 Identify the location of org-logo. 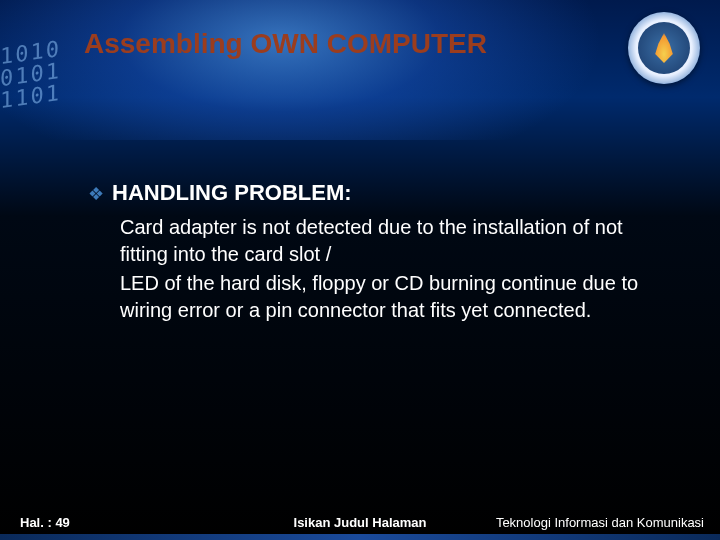
(664, 48).